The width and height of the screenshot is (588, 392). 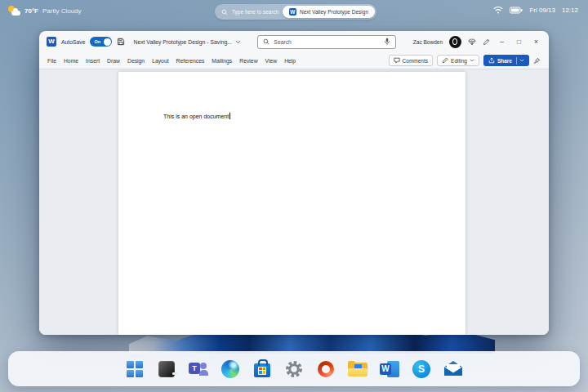 I want to click on toggle-knob, so click(x=108, y=42).